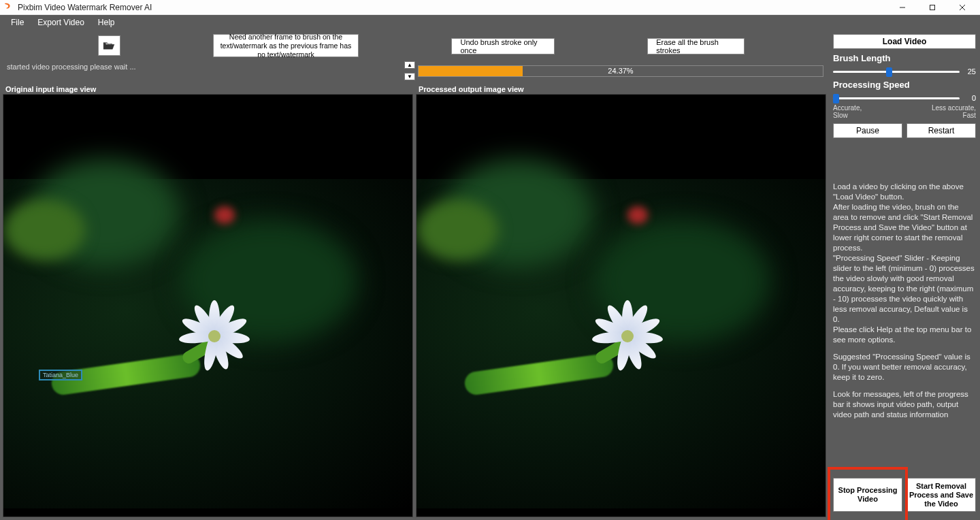  Describe the element at coordinates (896, 72) in the screenshot. I see `brush-length-slider` at that location.